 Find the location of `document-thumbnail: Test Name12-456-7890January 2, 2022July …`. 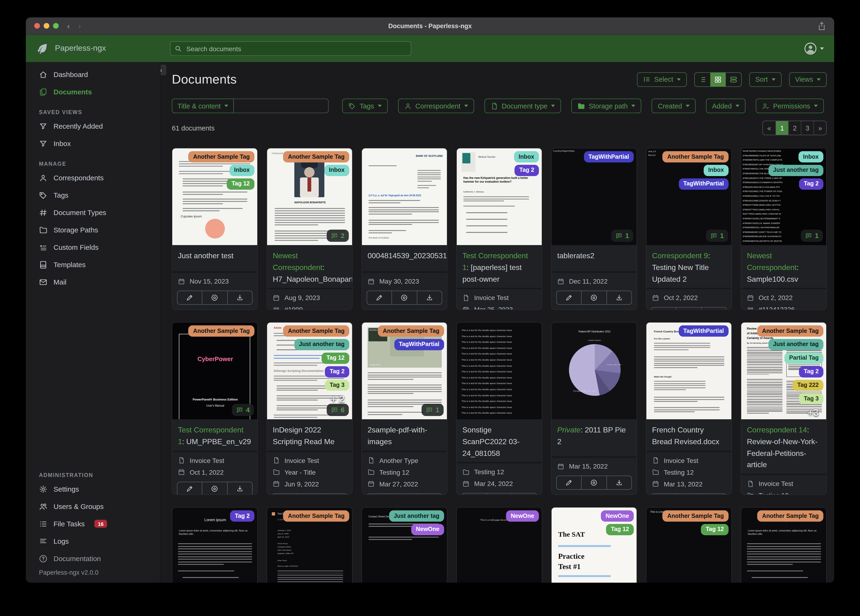

document-thumbnail: Test Name12-456-7890January 2, 2022July … is located at coordinates (309, 545).